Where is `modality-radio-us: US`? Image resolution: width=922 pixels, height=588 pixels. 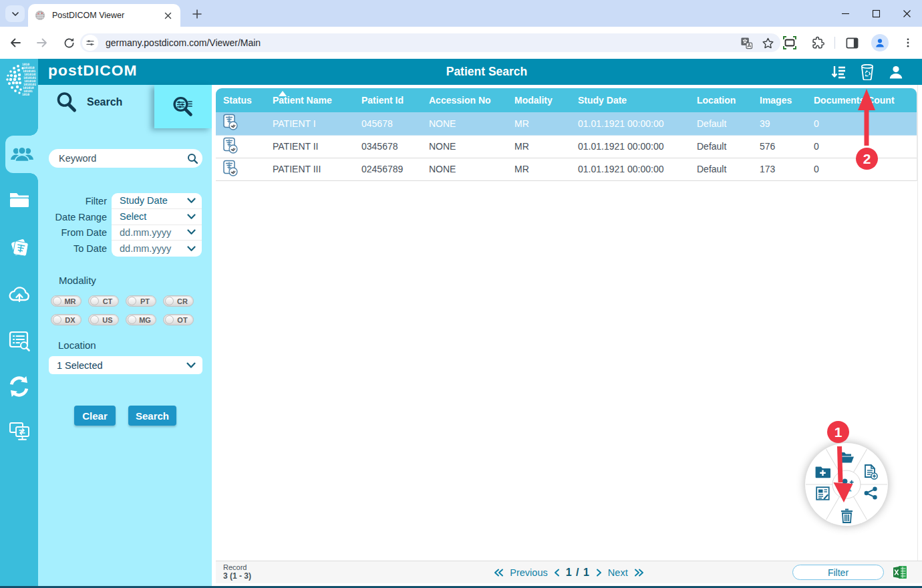 modality-radio-us: US is located at coordinates (104, 319).